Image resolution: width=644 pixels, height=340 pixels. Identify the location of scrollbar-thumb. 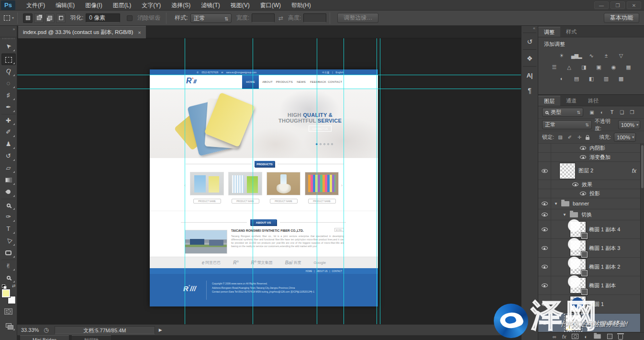
(642, 167).